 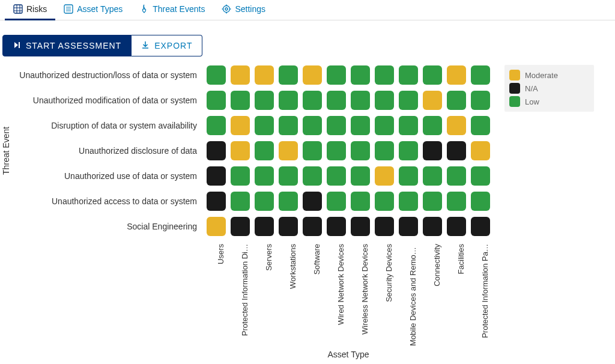 What do you see at coordinates (240, 151) in the screenshot?
I see `risk-swatch-moderate` at bounding box center [240, 151].